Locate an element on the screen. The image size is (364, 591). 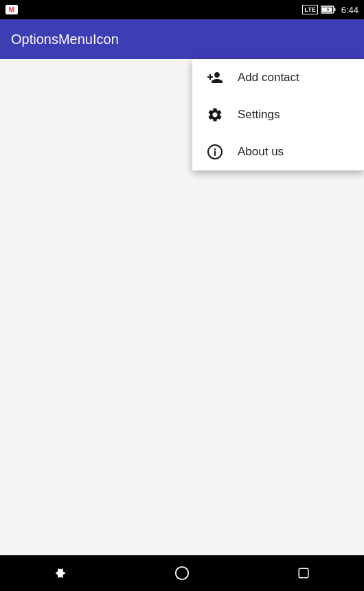
back-button is located at coordinates (60, 573).